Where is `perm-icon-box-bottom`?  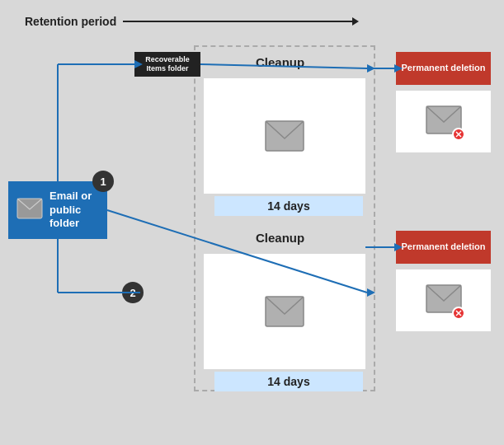
perm-icon-box-bottom is located at coordinates (444, 300).